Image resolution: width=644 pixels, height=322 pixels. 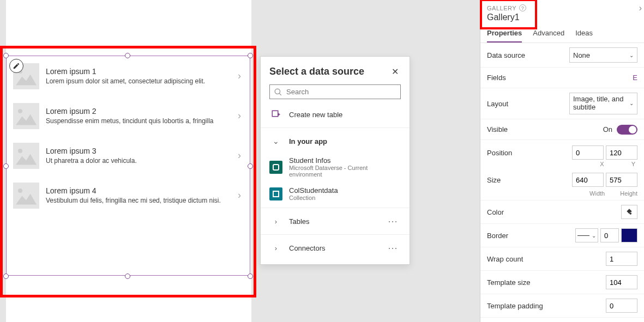 What do you see at coordinates (334, 221) in the screenshot?
I see `section-label: Tables` at bounding box center [334, 221].